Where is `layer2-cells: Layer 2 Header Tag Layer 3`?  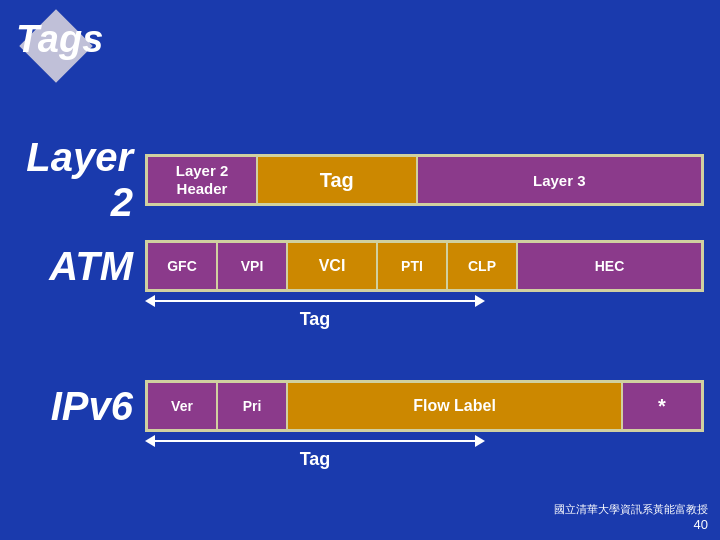 layer2-cells: Layer 2 Header Tag Layer 3 is located at coordinates (424, 180).